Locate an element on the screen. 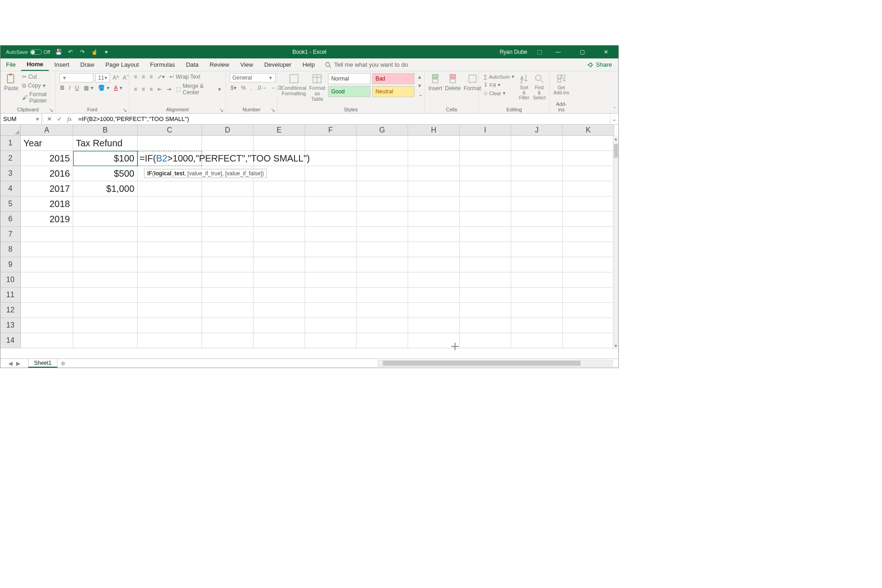 The height and width of the screenshot is (588, 882). cell-A14 is located at coordinates (47, 340).